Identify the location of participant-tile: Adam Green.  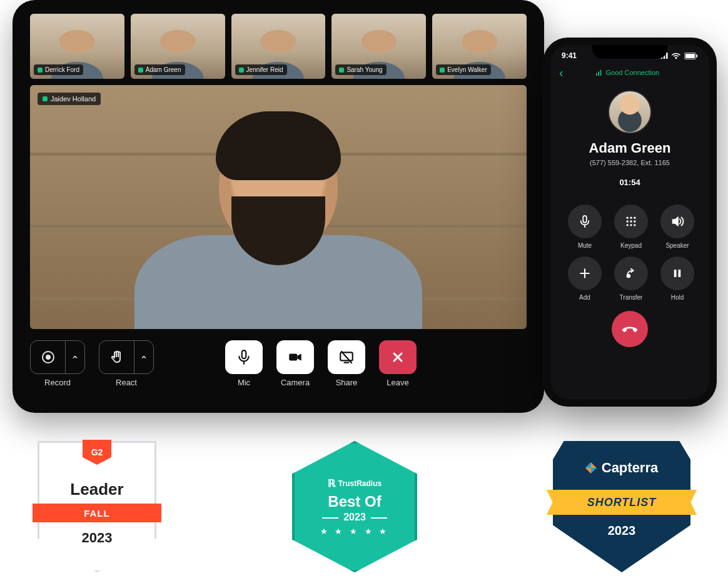
(178, 46).